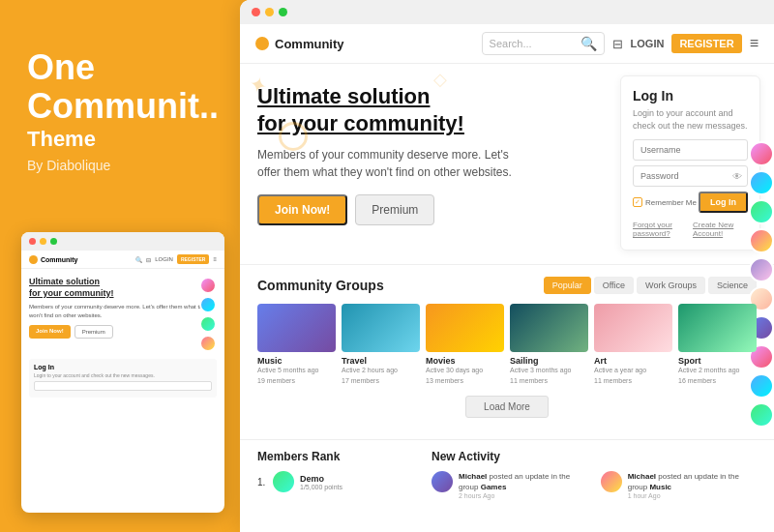 The width and height of the screenshot is (774, 532). I want to click on login-title: Log In, so click(691, 96).